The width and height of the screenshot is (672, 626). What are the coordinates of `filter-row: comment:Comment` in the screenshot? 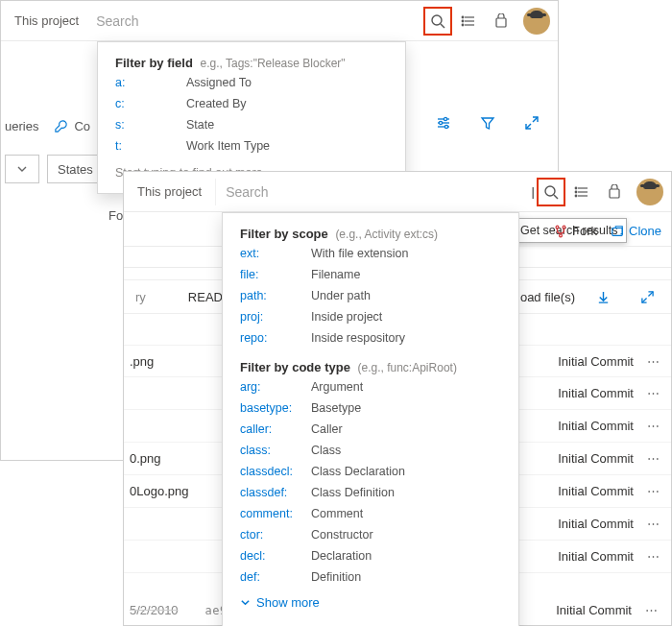 It's located at (371, 514).